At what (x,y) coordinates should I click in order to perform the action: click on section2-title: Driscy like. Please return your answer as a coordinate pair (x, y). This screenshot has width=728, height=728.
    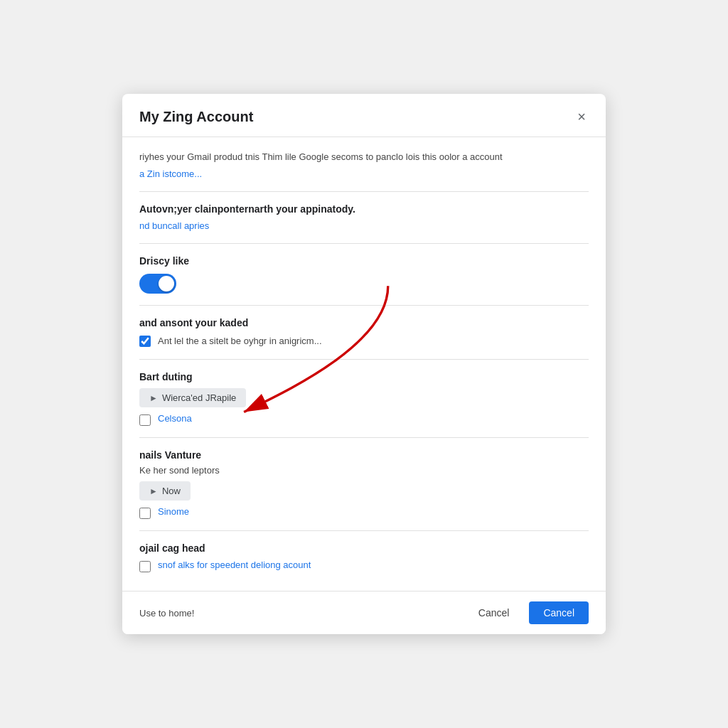
    Looking at the image, I should click on (364, 261).